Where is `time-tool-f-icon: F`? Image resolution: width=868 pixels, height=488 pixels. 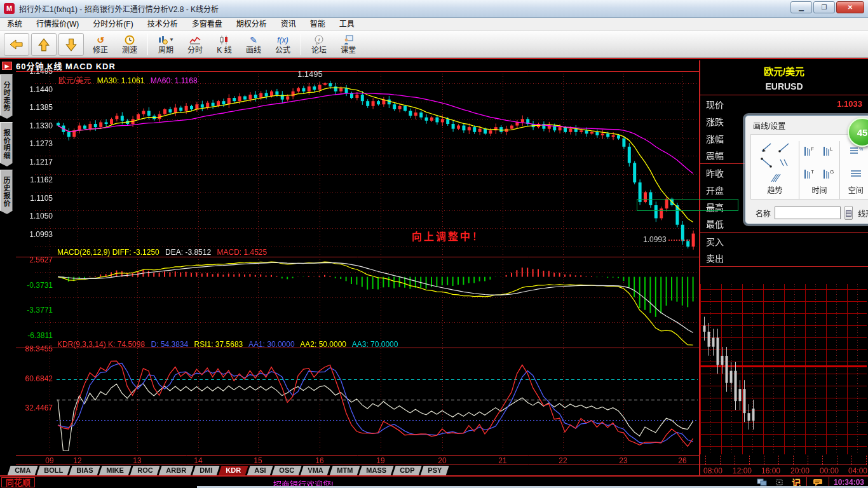
time-tool-f-icon: F is located at coordinates (810, 151).